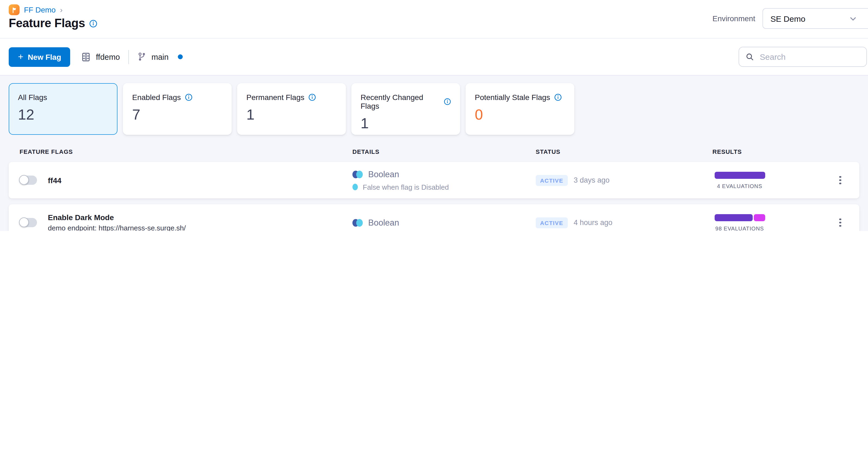 The height and width of the screenshot is (462, 868). What do you see at coordinates (100, 57) in the screenshot?
I see `repo-selector: ffdemo` at bounding box center [100, 57].